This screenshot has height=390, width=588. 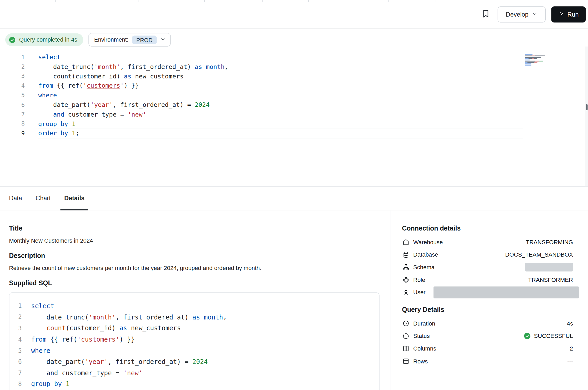 I want to click on row-value-text: 4s, so click(x=570, y=323).